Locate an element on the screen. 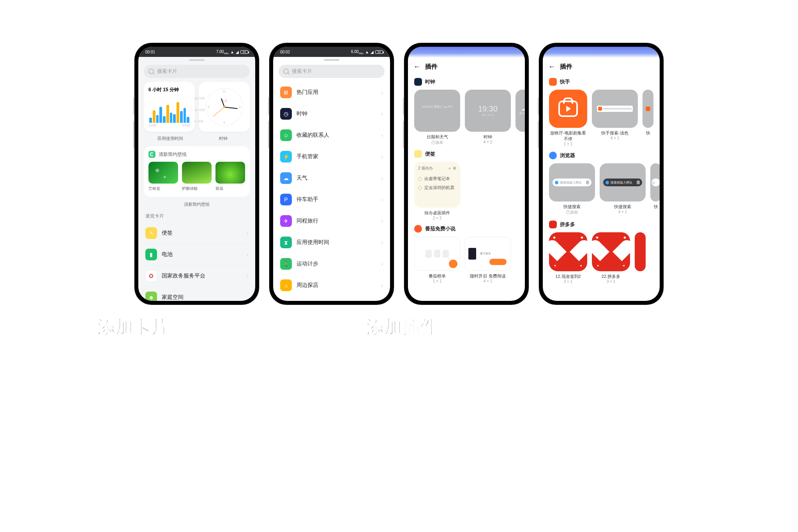 This screenshot has height=532, width=798. status-time: 00:02 is located at coordinates (285, 52).